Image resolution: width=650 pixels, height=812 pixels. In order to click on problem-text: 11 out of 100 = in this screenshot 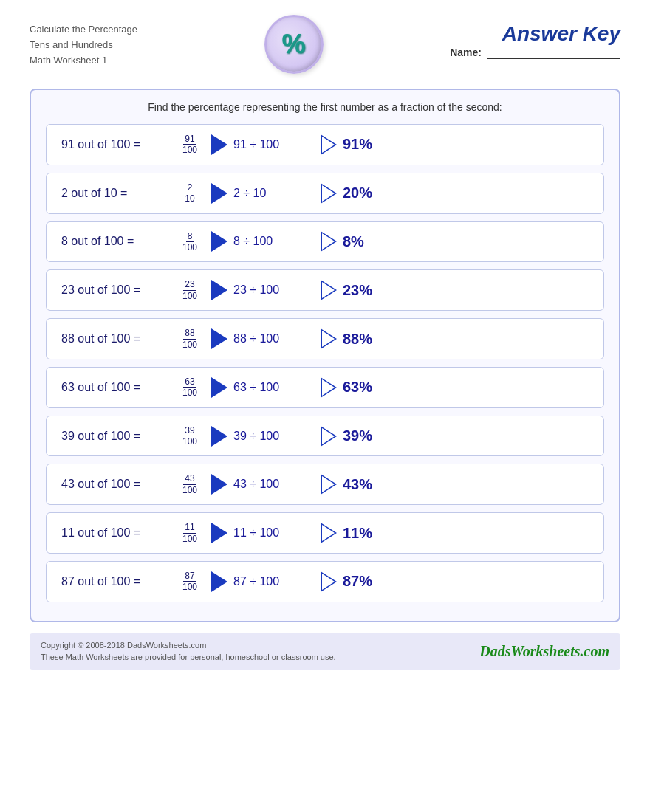, I will do `click(118, 533)`.